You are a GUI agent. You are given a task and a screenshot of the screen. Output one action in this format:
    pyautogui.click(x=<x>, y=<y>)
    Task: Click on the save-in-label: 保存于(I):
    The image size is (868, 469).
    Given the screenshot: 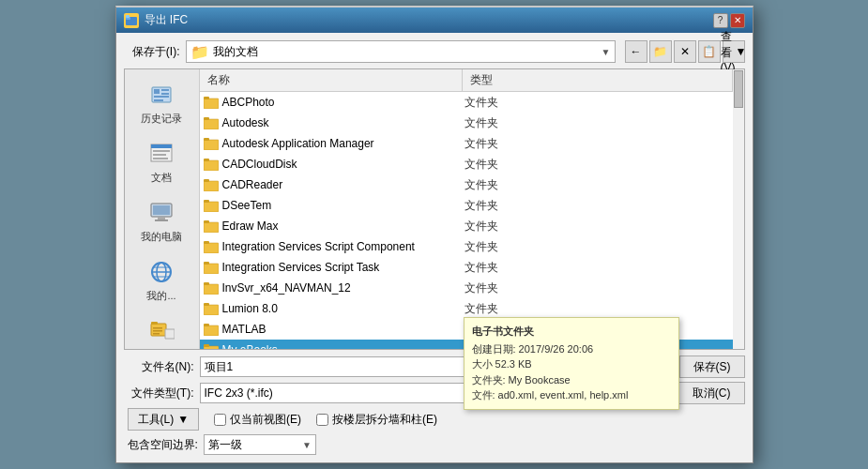 What is the action you would take?
    pyautogui.click(x=152, y=53)
    